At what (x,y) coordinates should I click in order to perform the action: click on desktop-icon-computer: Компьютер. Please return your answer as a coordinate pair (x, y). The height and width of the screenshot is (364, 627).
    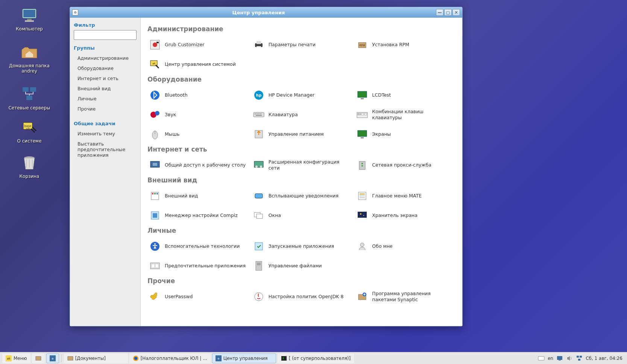
    Looking at the image, I should click on (29, 19).